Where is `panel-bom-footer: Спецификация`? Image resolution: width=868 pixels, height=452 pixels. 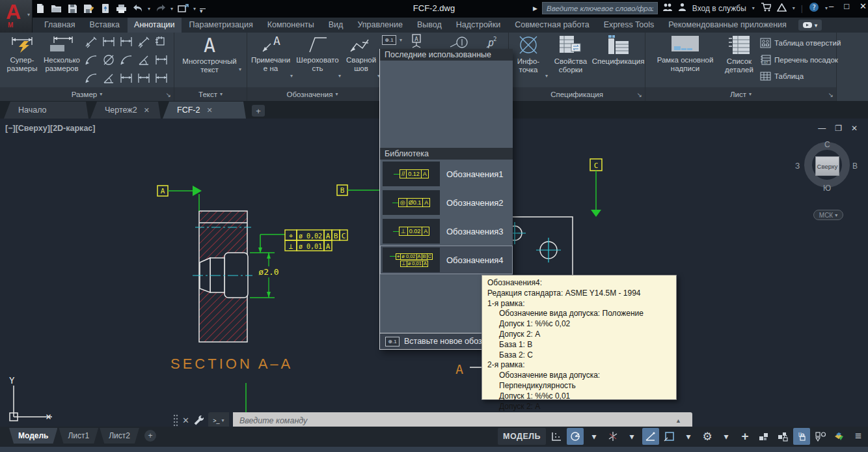 panel-bom-footer: Спецификация is located at coordinates (576, 94).